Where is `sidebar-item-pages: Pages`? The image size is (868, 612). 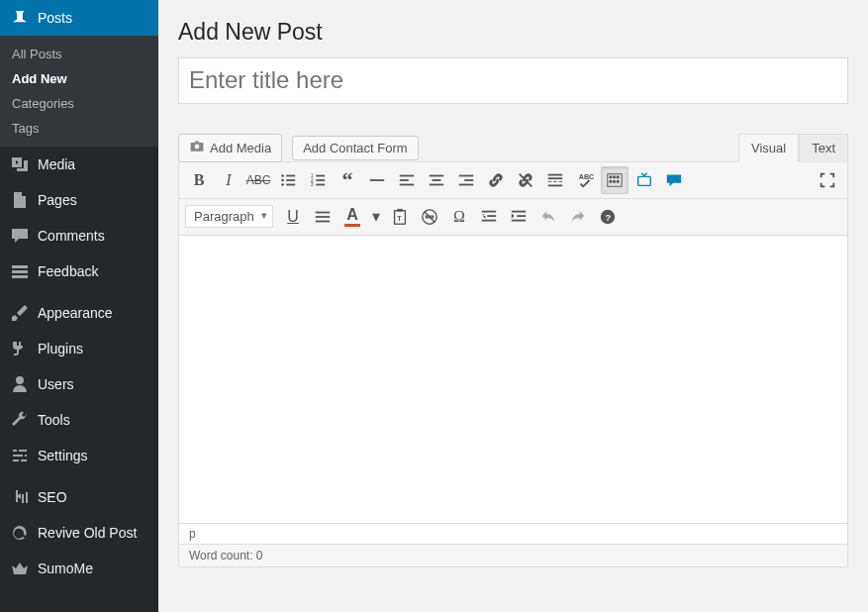
sidebar-item-pages: Pages is located at coordinates (79, 200).